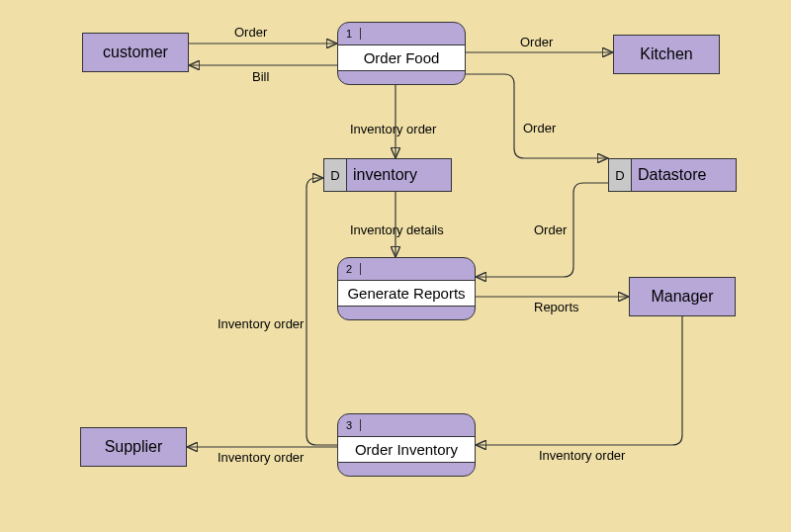 The height and width of the screenshot is (532, 791). Describe the element at coordinates (672, 175) in the screenshot. I see `datastore-datastore: D Datastore` at that location.